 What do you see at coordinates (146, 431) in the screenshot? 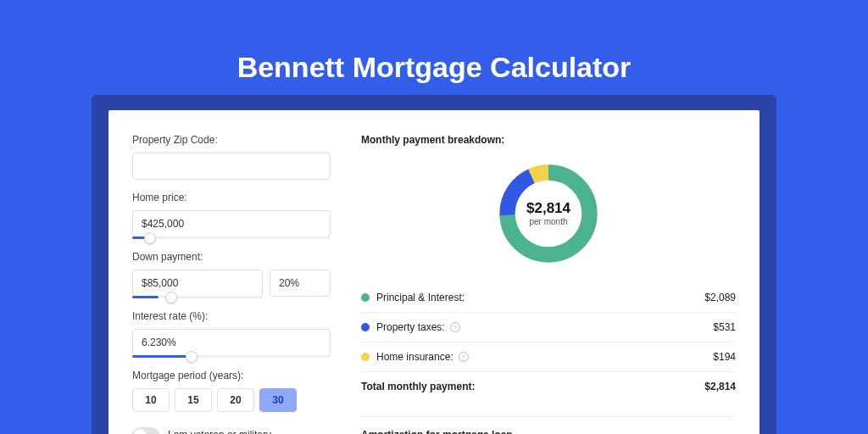
I see `veteran-toggle` at bounding box center [146, 431].